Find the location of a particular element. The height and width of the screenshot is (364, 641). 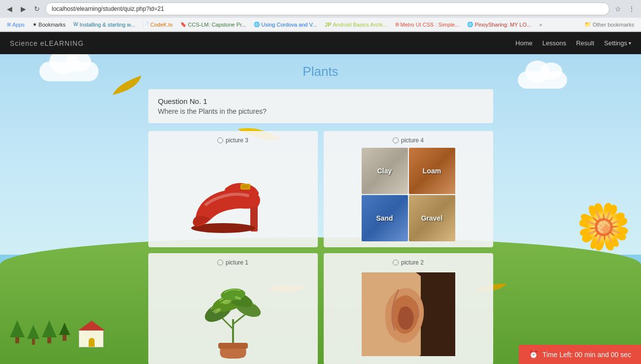

bookmark-metro: ⊞ Metro UI CSS : Simple... is located at coordinates (428, 25).